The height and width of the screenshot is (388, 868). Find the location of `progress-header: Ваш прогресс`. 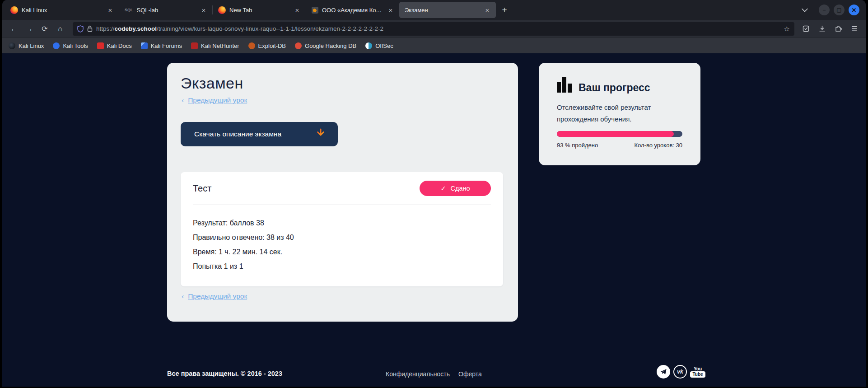

progress-header: Ваш прогресс is located at coordinates (603, 85).